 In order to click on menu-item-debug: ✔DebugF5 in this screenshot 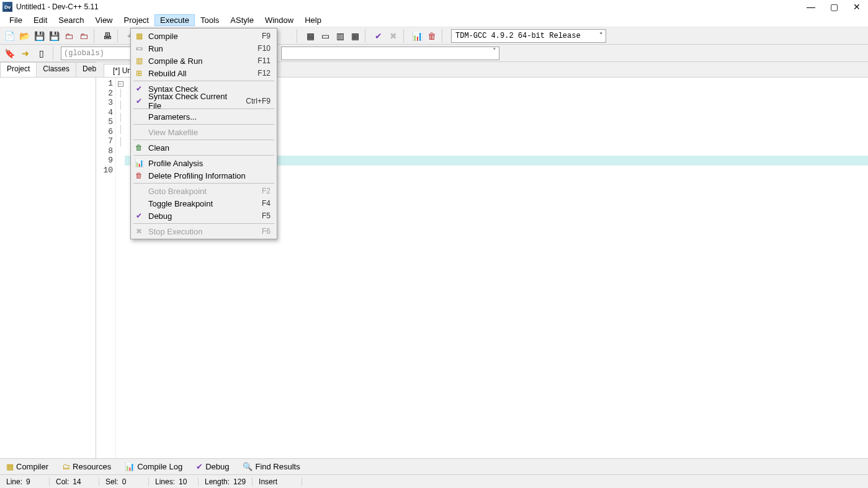, I will do `click(204, 216)`.